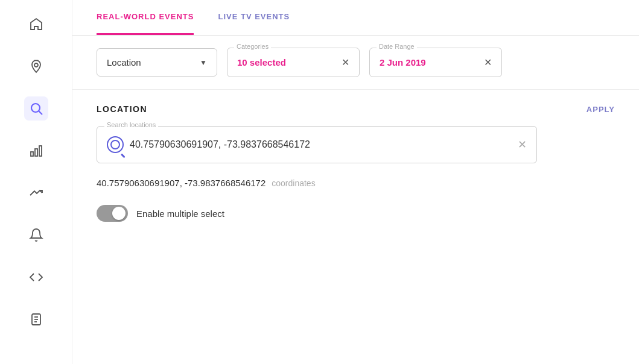 The height and width of the screenshot is (364, 639). Describe the element at coordinates (36, 182) in the screenshot. I see `sidebar` at that location.